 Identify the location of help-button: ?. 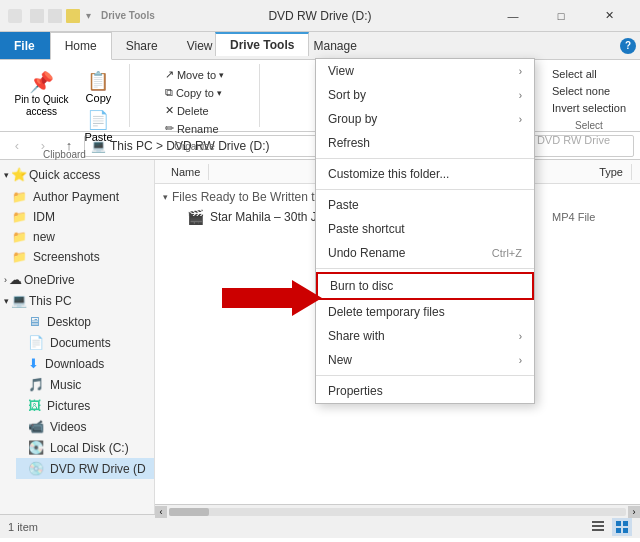
(628, 46).